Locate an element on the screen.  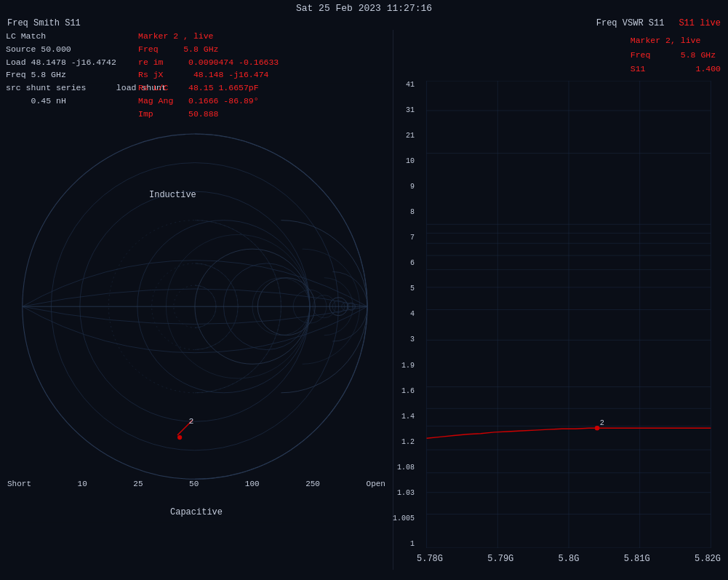
svg-text: 2 is located at coordinates (192, 421).